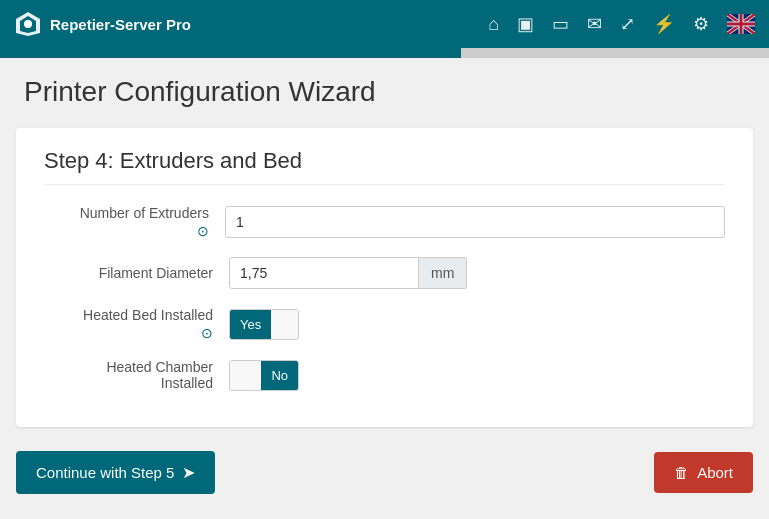 The height and width of the screenshot is (519, 769). I want to click on gear-icon: ⚙, so click(701, 24).